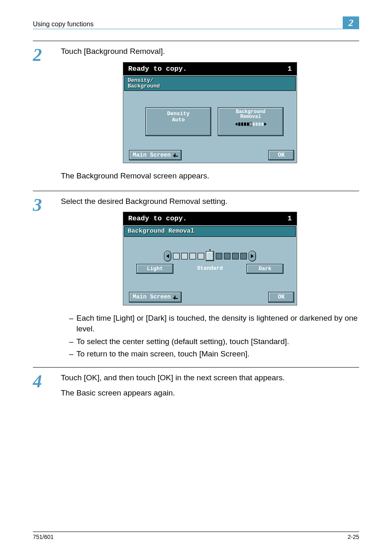  What do you see at coordinates (196, 385) in the screenshot?
I see `step-4: 4 Touch [OK], and then touch [OK] in the…` at bounding box center [196, 385].